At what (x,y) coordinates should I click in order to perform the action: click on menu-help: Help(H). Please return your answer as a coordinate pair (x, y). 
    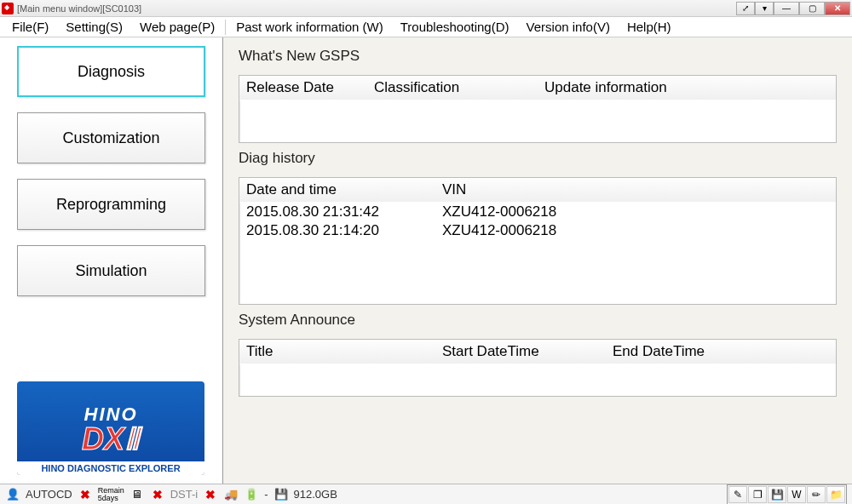
    Looking at the image, I should click on (649, 27).